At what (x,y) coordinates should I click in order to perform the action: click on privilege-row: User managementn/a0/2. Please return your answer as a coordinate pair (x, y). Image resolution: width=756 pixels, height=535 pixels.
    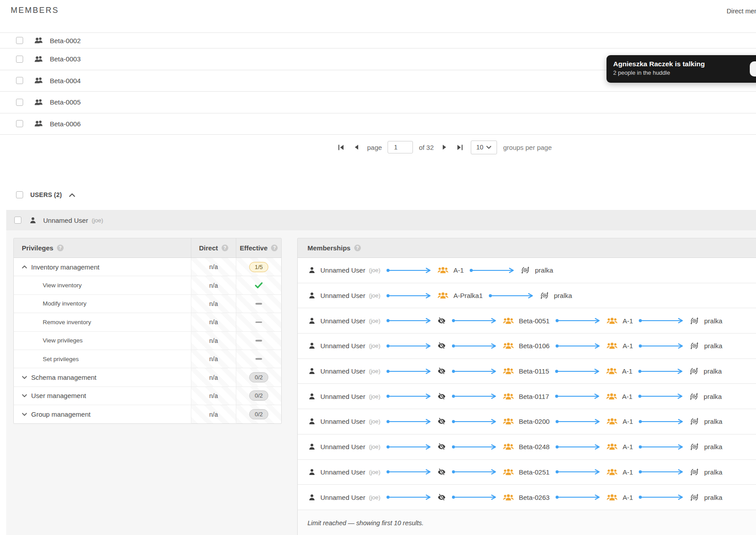
    Looking at the image, I should click on (148, 396).